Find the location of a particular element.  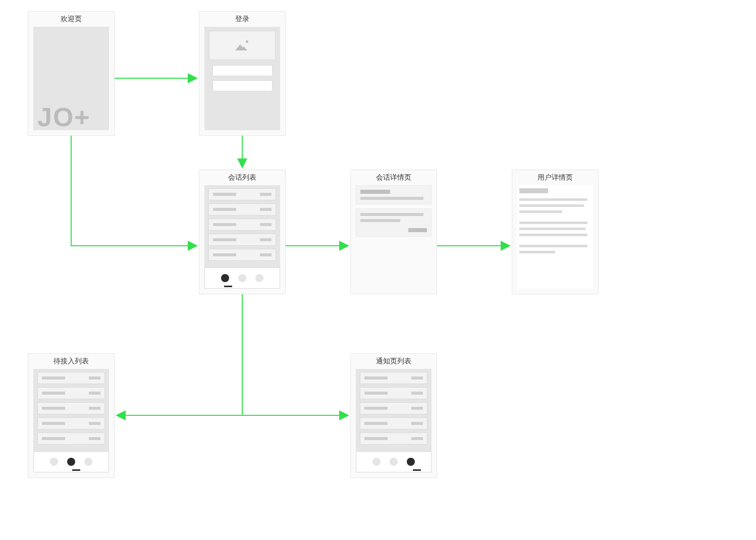

username-field is located at coordinates (242, 71).